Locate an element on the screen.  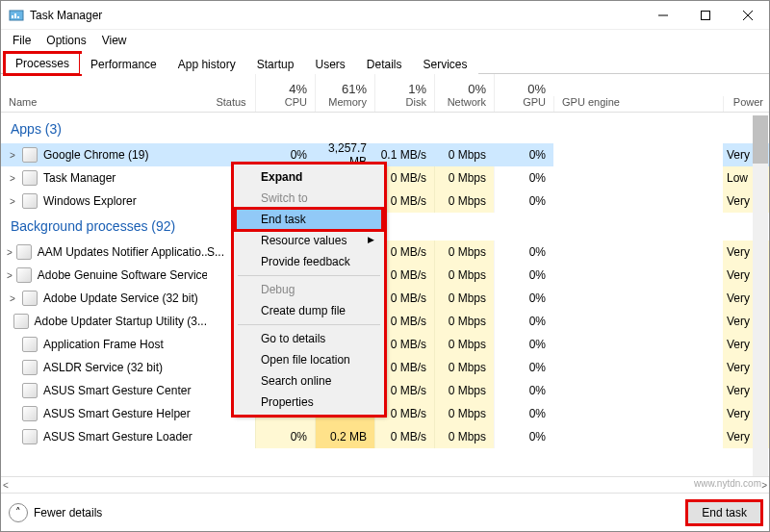
tab-app-history: App history is located at coordinates (207, 63).